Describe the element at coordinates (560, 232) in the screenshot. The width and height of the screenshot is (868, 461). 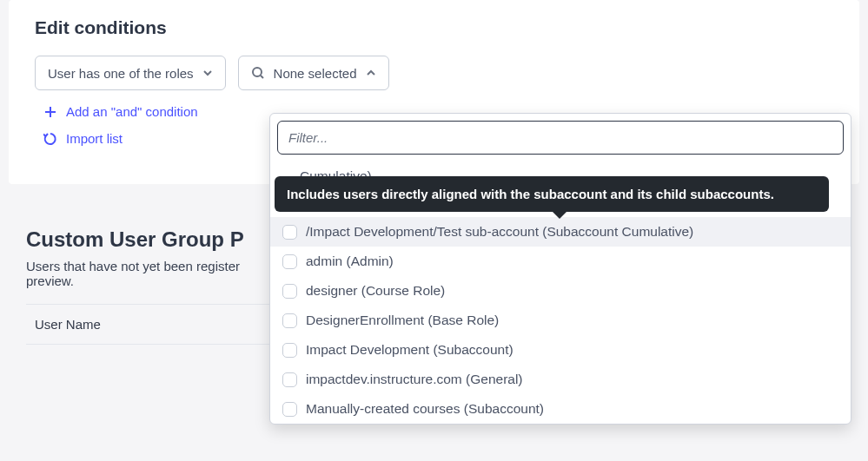
I see `list-item: /Impact Development/Test sub-account (Su…` at that location.